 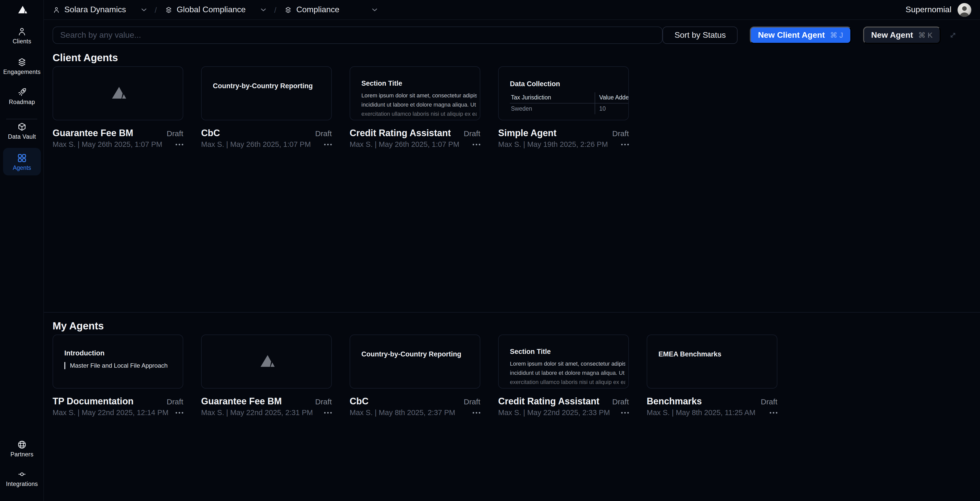 I want to click on node-icon, so click(x=22, y=474).